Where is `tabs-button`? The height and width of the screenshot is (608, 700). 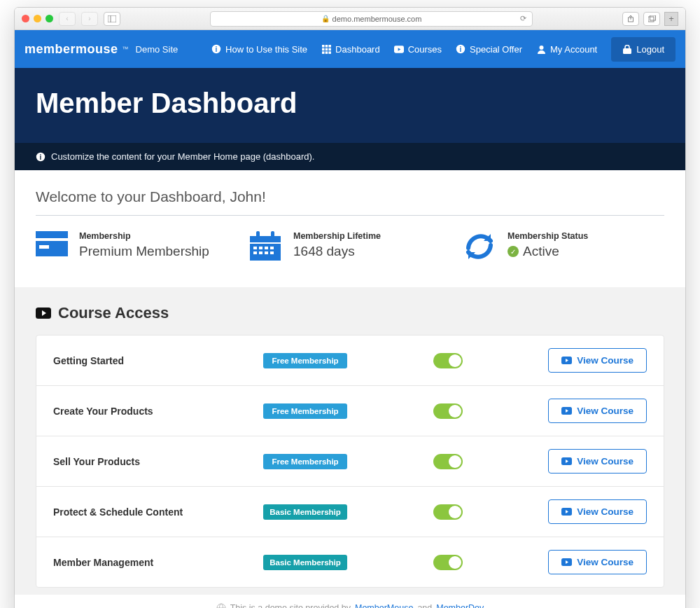 tabs-button is located at coordinates (652, 19).